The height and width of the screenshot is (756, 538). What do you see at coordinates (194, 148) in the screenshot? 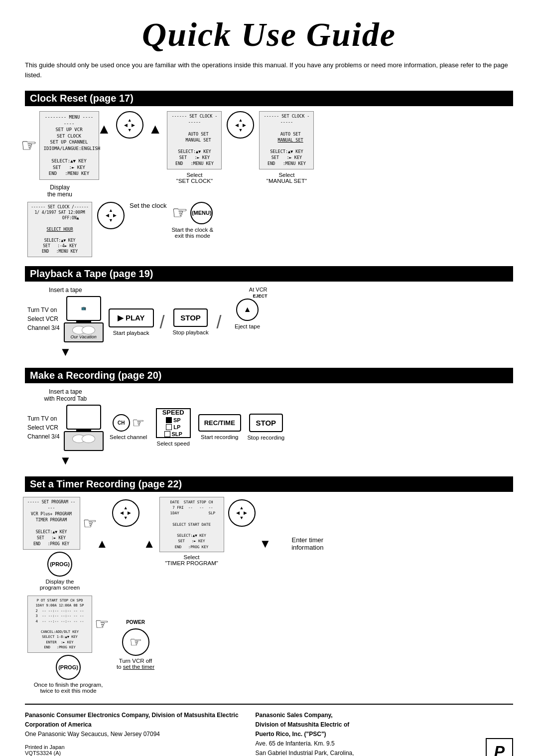
I see `clock-step-set-clock: ------ SET CLOCK ------ AUTO SET MANUAL …` at bounding box center [194, 148].